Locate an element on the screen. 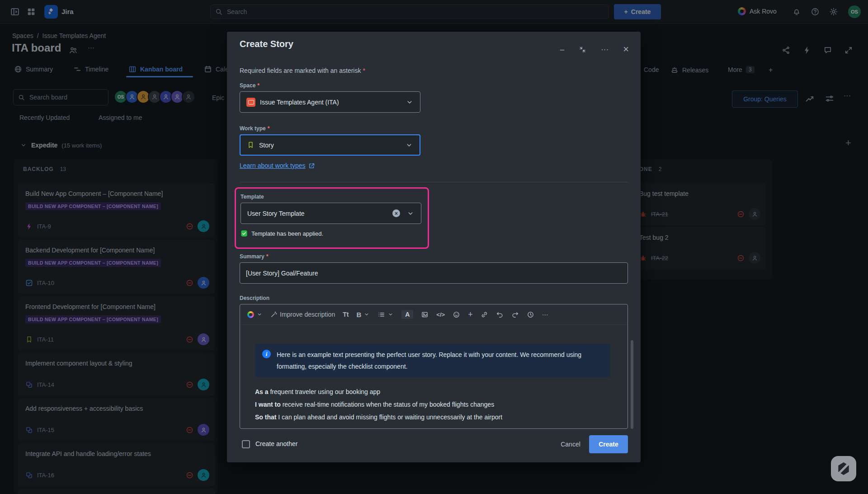 The width and height of the screenshot is (868, 494). work-type-label: Work type* is located at coordinates (255, 128).